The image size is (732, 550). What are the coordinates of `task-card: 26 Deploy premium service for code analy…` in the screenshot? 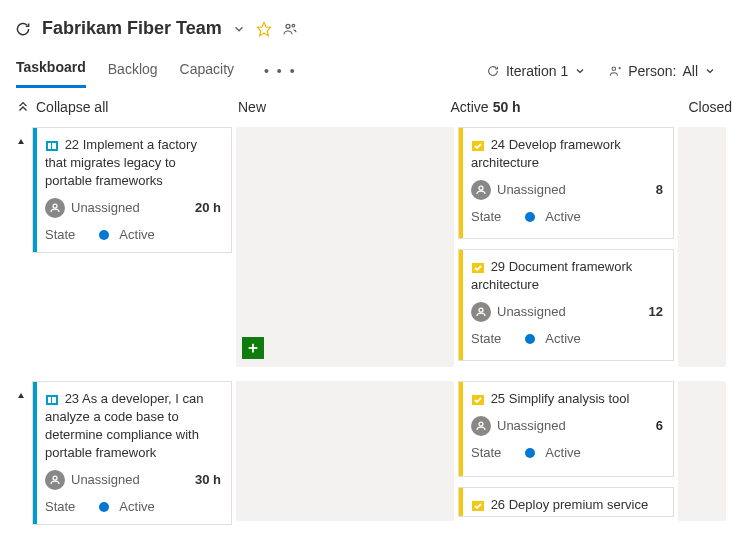 It's located at (566, 502).